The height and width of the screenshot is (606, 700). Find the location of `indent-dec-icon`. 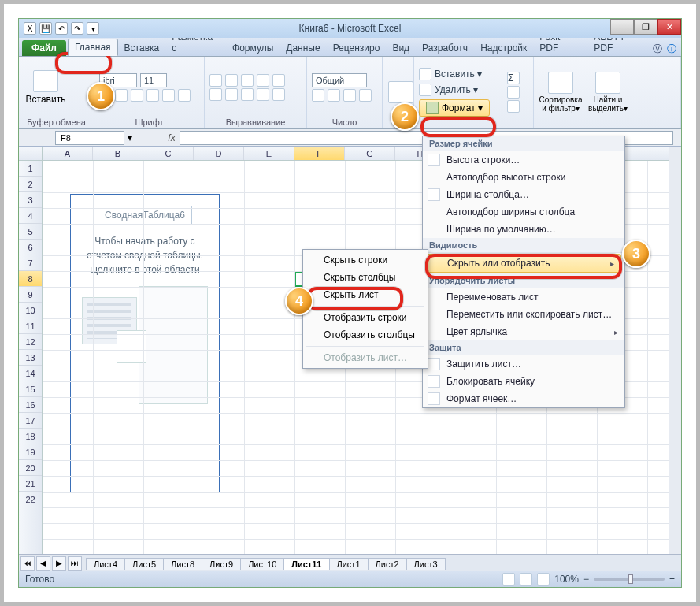

indent-dec-icon is located at coordinates (263, 95).